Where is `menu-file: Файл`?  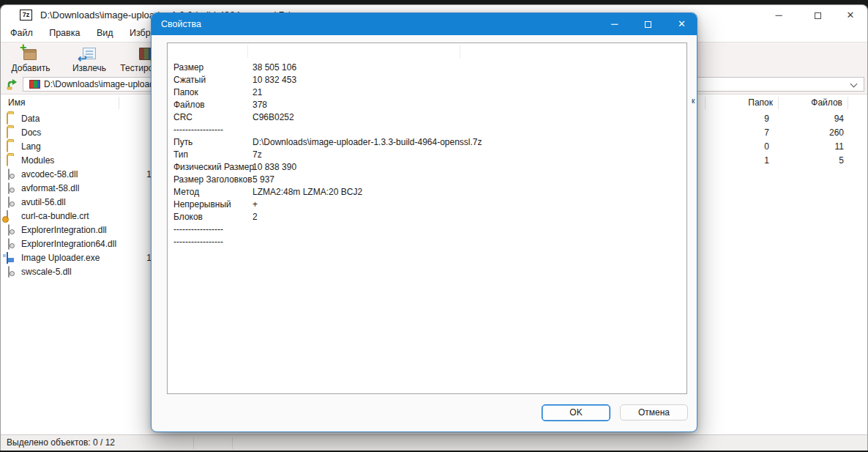 menu-file: Файл is located at coordinates (22, 34).